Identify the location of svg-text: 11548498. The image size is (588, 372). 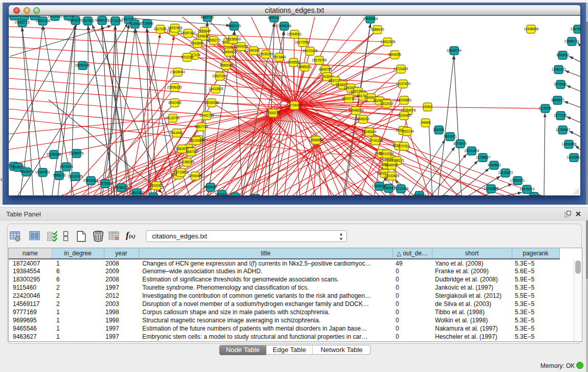
(531, 29).